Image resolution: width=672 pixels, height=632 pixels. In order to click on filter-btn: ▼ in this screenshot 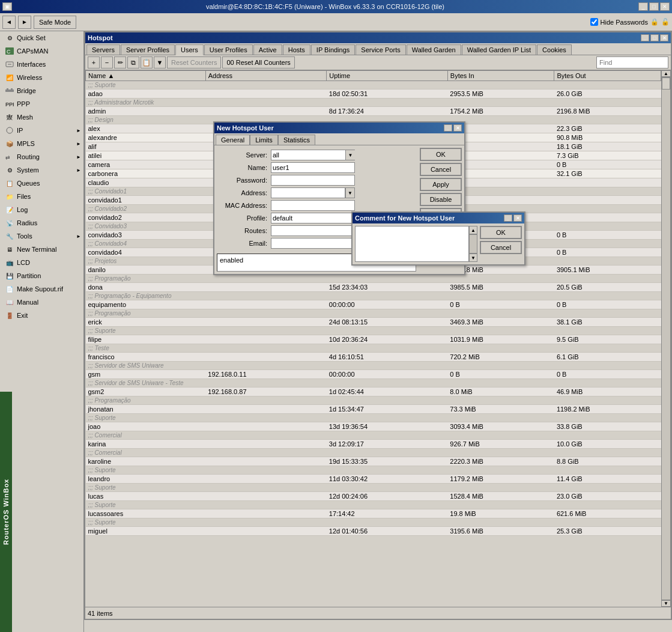, I will do `click(160, 62)`.